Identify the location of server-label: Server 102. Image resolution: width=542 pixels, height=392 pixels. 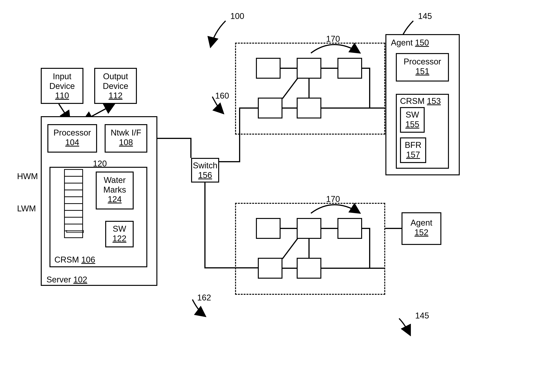
(67, 280).